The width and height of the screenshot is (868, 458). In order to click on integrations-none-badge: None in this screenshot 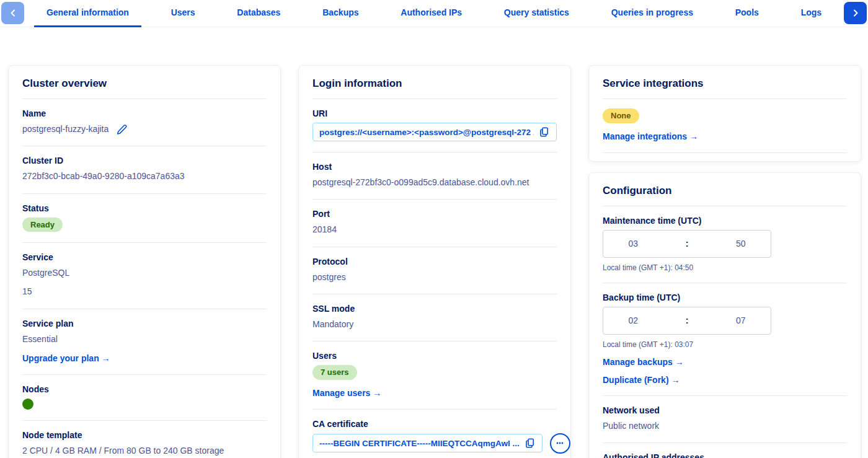, I will do `click(621, 116)`.